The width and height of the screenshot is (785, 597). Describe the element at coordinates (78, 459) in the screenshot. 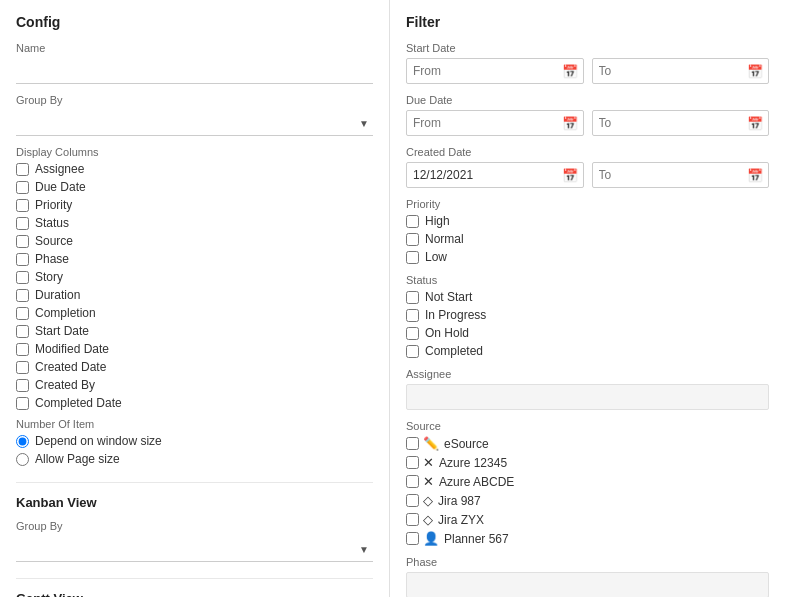

I see `number-option-label: Allow Page size` at that location.